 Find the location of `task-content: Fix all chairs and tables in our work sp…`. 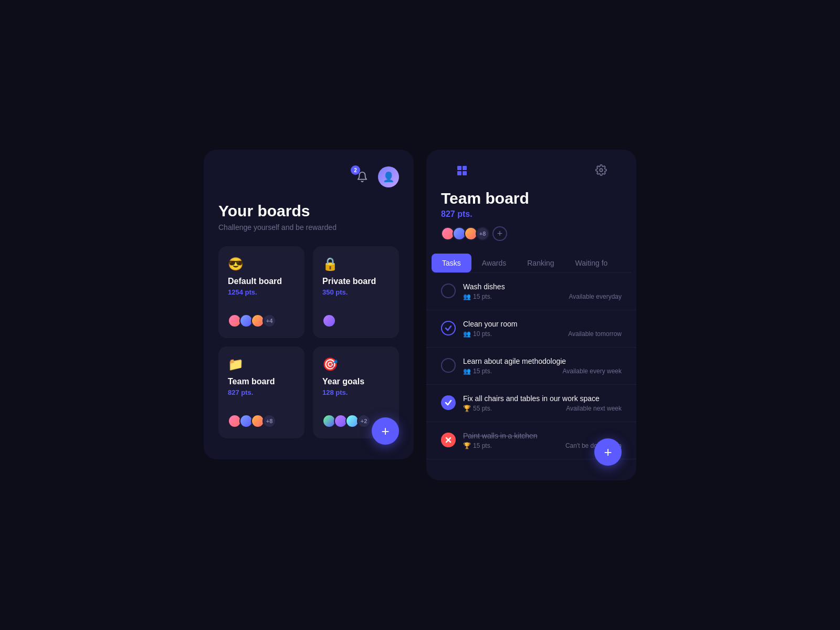

task-content: Fix all chairs and tables in our work sp… is located at coordinates (542, 403).